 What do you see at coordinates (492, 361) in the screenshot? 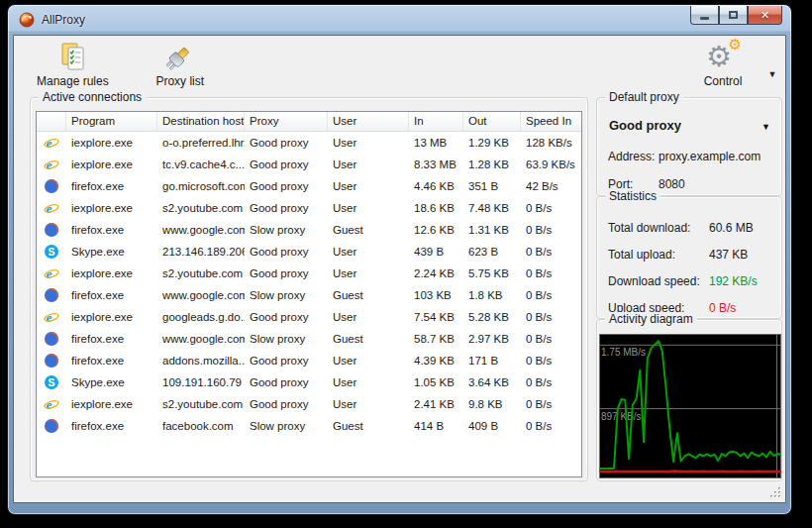
I see `out-cell: 171 B` at bounding box center [492, 361].